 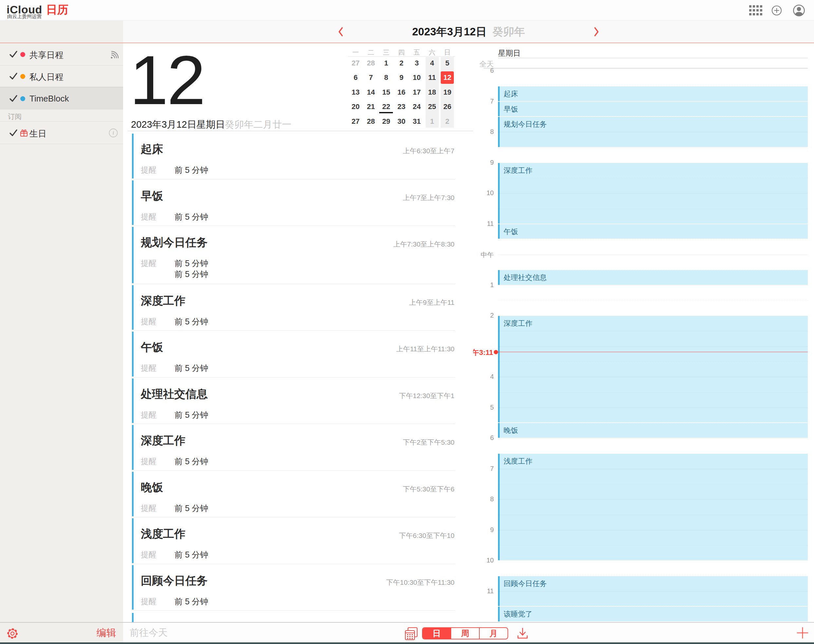 What do you see at coordinates (174, 394) in the screenshot?
I see `event-title: 处理社交信息` at bounding box center [174, 394].